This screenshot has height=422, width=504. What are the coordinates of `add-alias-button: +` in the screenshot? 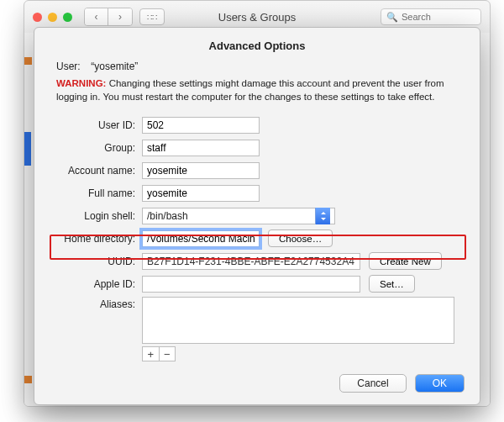 It's located at (151, 354).